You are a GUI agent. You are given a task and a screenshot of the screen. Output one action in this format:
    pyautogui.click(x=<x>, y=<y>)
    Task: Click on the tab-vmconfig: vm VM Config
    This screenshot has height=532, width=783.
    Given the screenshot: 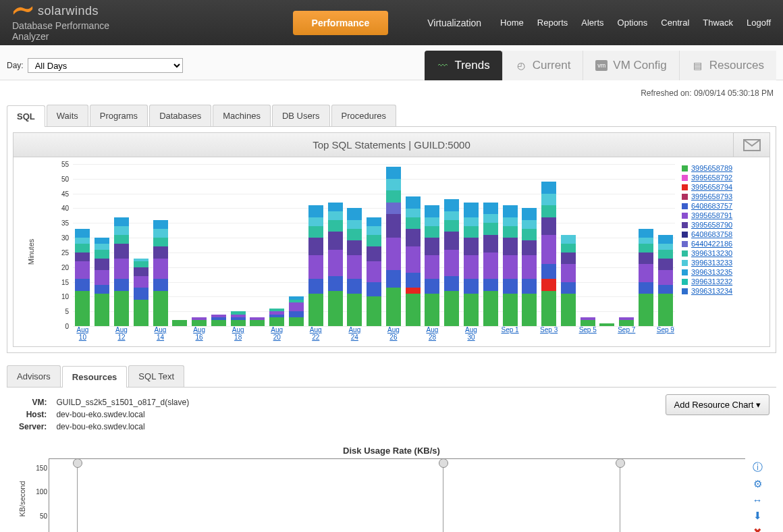 What is the action you would take?
    pyautogui.click(x=630, y=65)
    